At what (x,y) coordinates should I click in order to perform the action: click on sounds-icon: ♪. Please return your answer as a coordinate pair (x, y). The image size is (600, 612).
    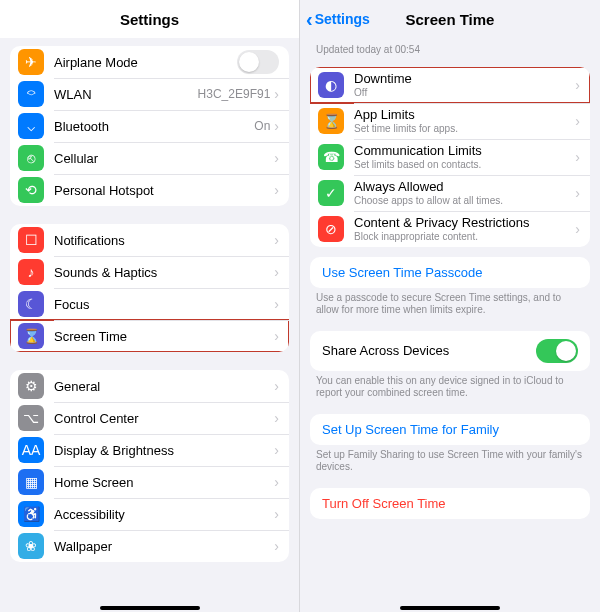
    Looking at the image, I should click on (31, 272).